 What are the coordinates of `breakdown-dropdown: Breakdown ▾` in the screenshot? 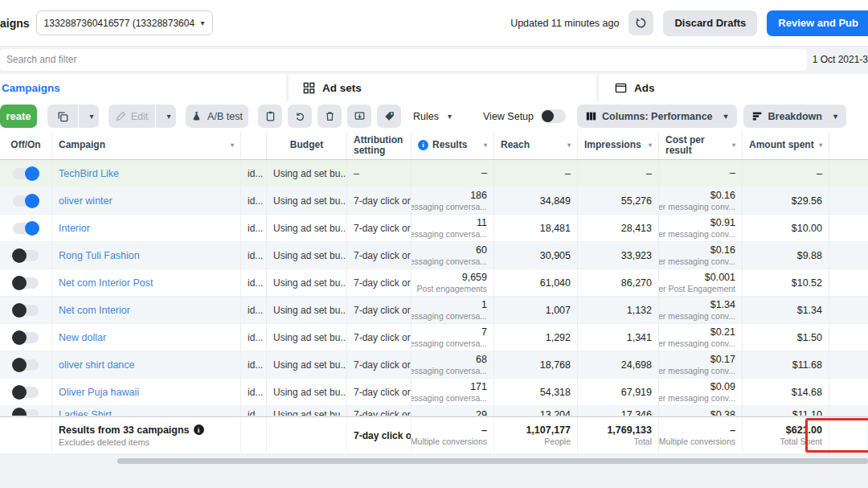 It's located at (795, 116).